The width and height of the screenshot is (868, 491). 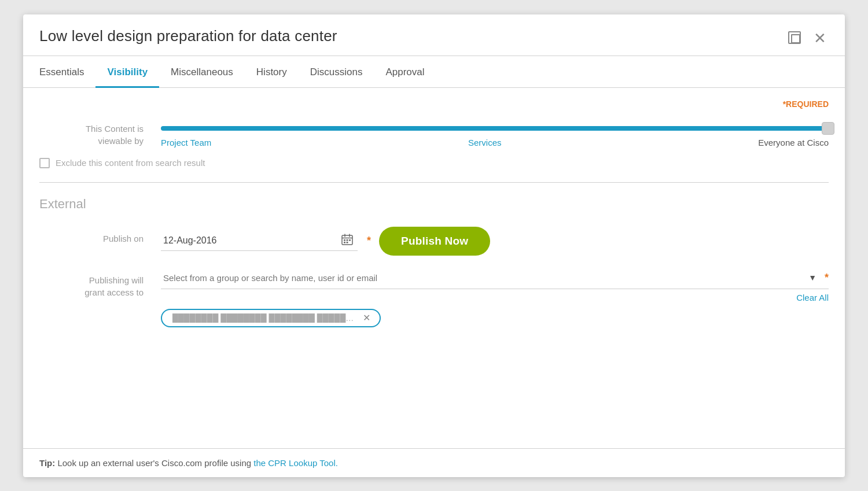 What do you see at coordinates (186, 142) in the screenshot?
I see `slider-label-project-team: Project Team` at bounding box center [186, 142].